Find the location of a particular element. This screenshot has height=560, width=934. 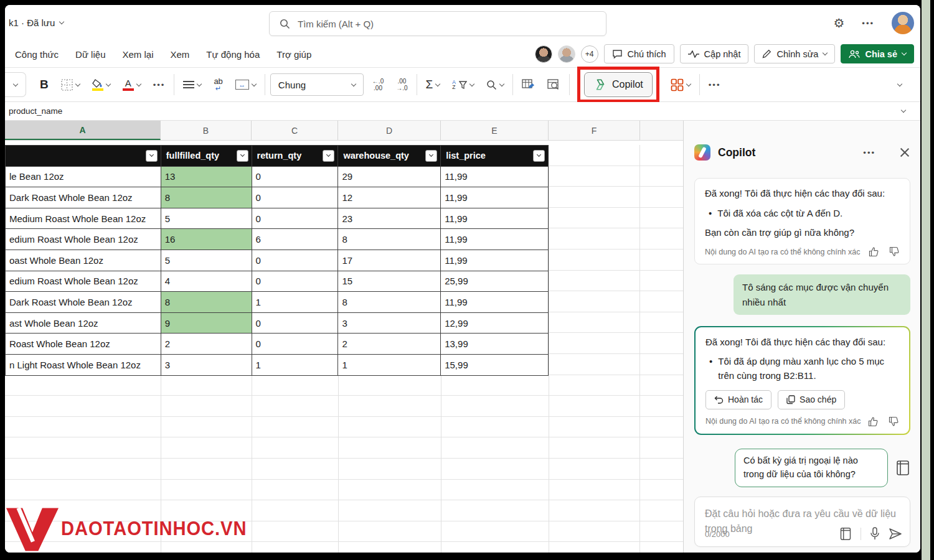

cell-fulfilled: 16 is located at coordinates (207, 240).